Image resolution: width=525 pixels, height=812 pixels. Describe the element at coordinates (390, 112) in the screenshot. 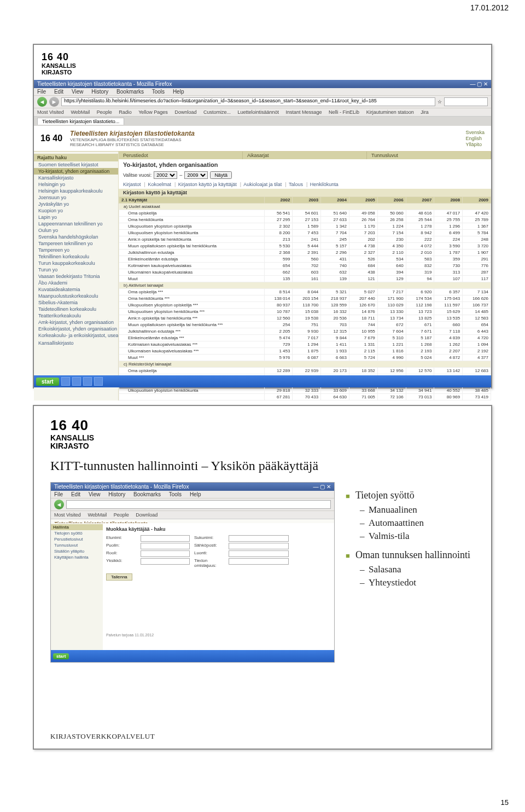

I see `bm-10: Kirjautuminen statoon` at that location.